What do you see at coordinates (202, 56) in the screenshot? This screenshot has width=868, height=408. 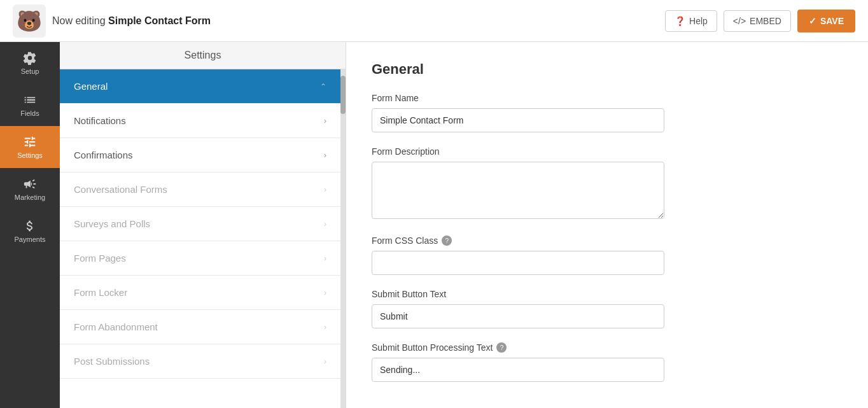 I see `settings-tab-bar: Settings` at bounding box center [202, 56].